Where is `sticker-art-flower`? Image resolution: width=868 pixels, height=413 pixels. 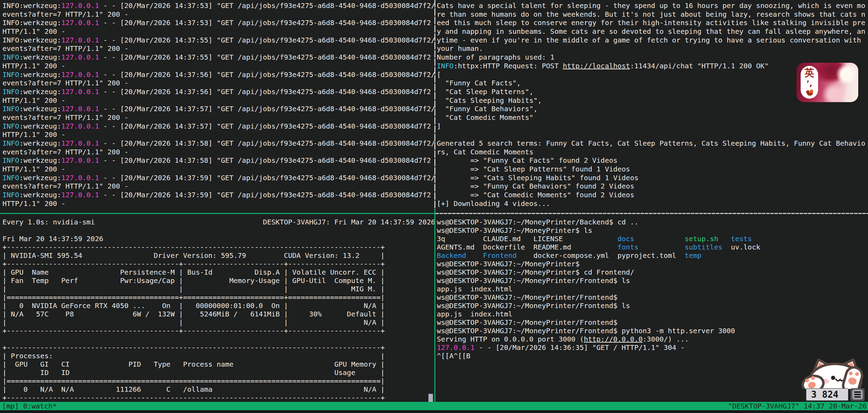 sticker-art-flower is located at coordinates (847, 74).